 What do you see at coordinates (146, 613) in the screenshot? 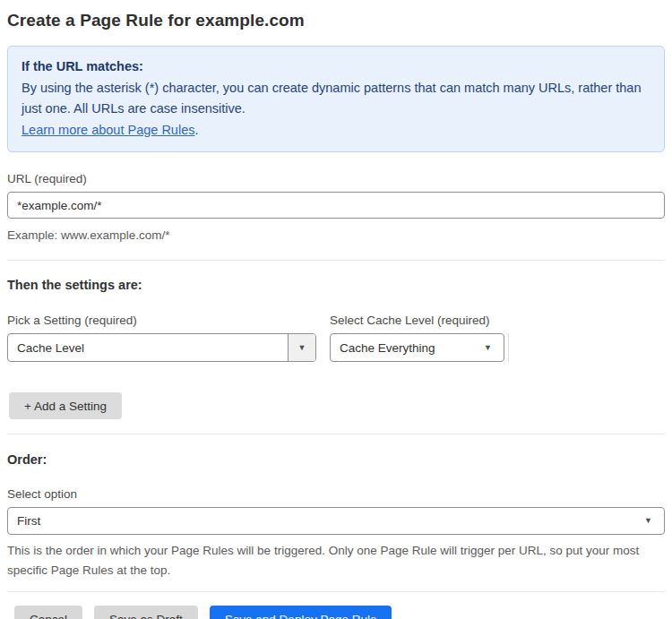
I see `save-as-draft-button: Save as Draft` at bounding box center [146, 613].